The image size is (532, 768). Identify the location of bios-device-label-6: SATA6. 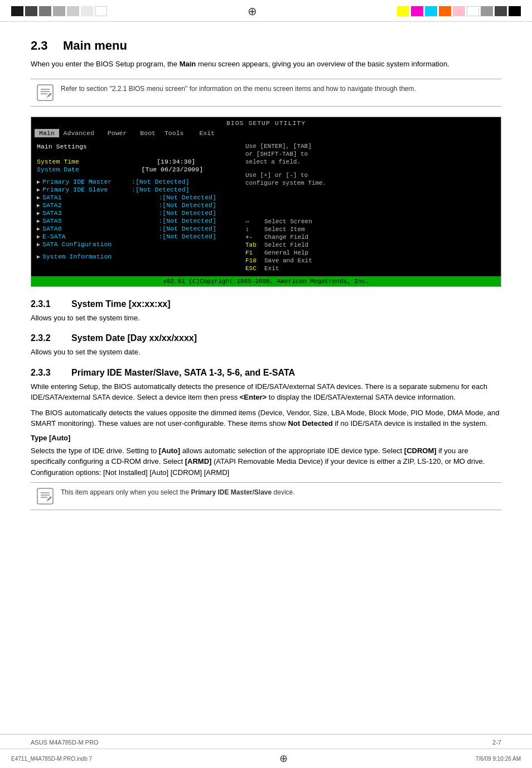
(87, 229).